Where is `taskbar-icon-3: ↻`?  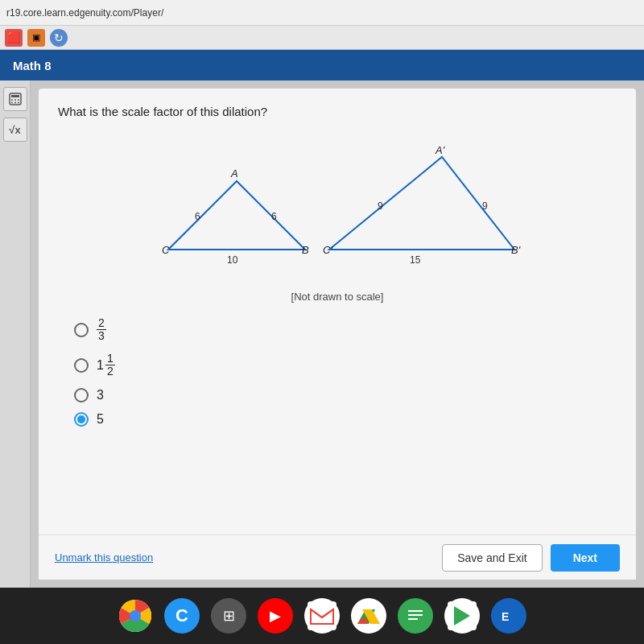 taskbar-icon-3: ↻ is located at coordinates (59, 38).